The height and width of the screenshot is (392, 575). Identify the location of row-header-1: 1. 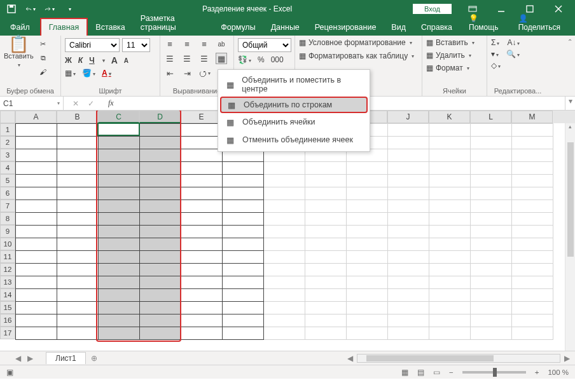
(8, 130).